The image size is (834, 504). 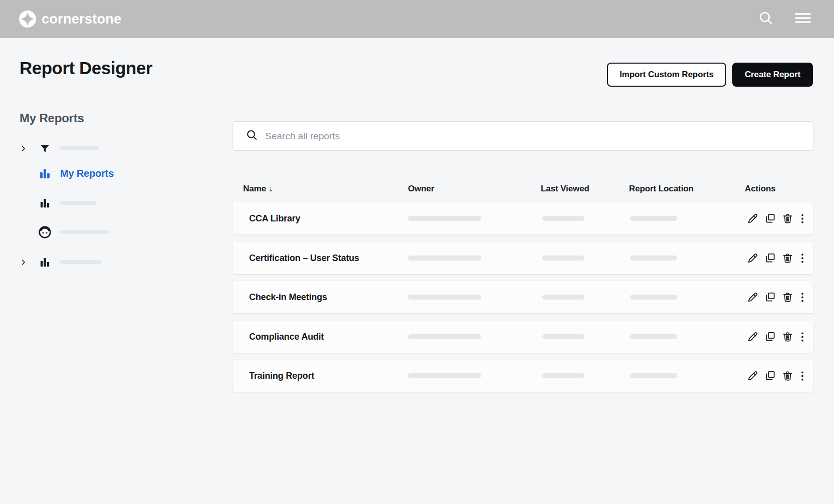 What do you see at coordinates (766, 19) in the screenshot?
I see `global-search-button` at bounding box center [766, 19].